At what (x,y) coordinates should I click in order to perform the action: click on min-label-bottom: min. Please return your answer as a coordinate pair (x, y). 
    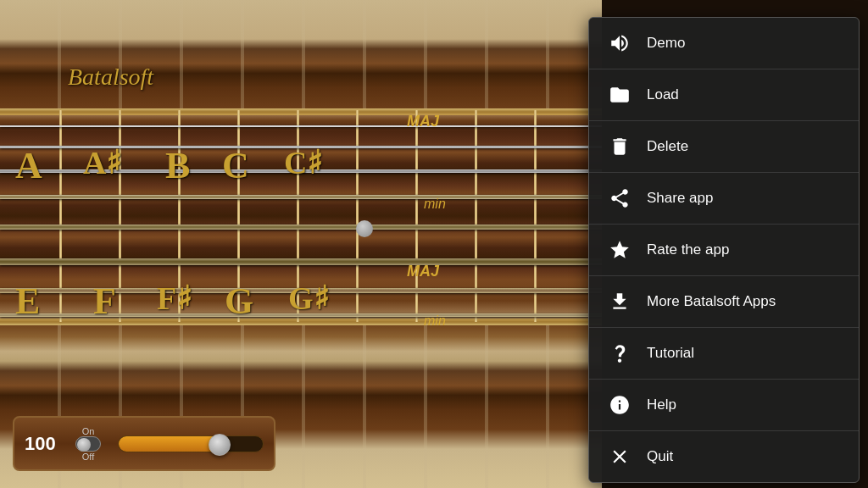
    Looking at the image, I should click on (435, 321).